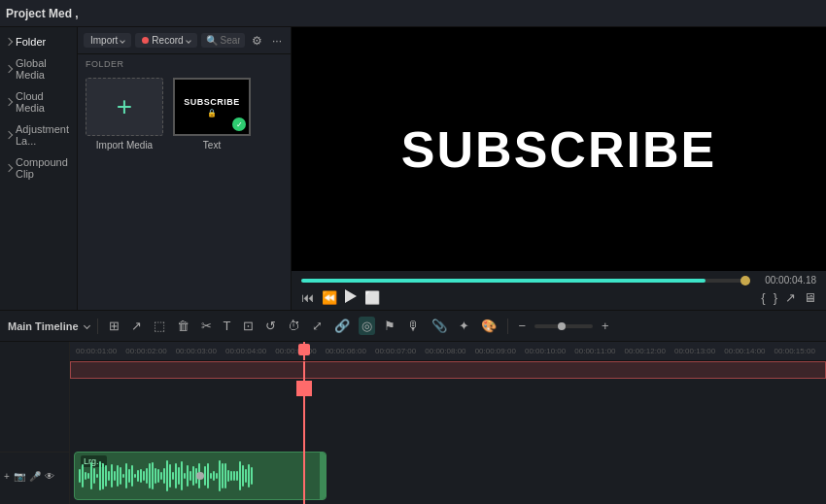  I want to click on bracket-right-button: }, so click(775, 297).